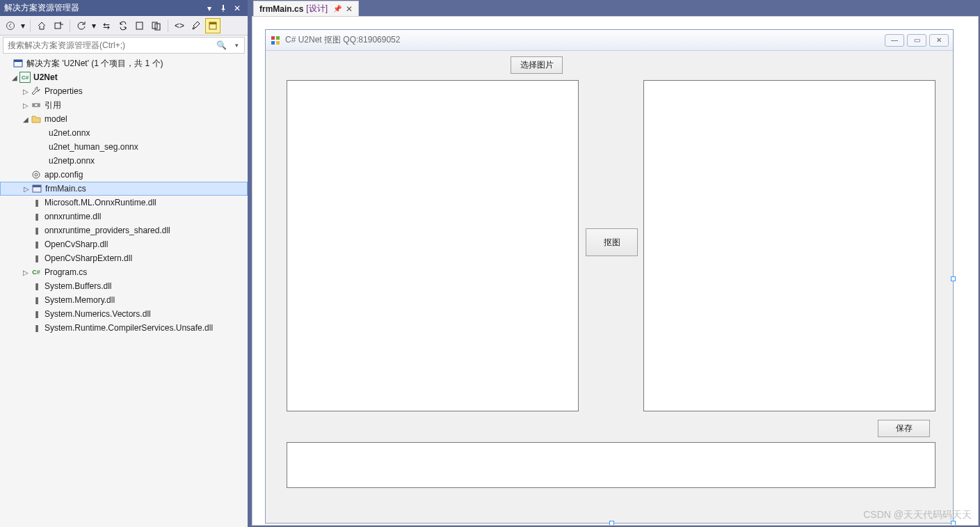 The height and width of the screenshot is (527, 980). What do you see at coordinates (124, 77) in the screenshot?
I see `project-node: ◢ C# U2Net` at bounding box center [124, 77].